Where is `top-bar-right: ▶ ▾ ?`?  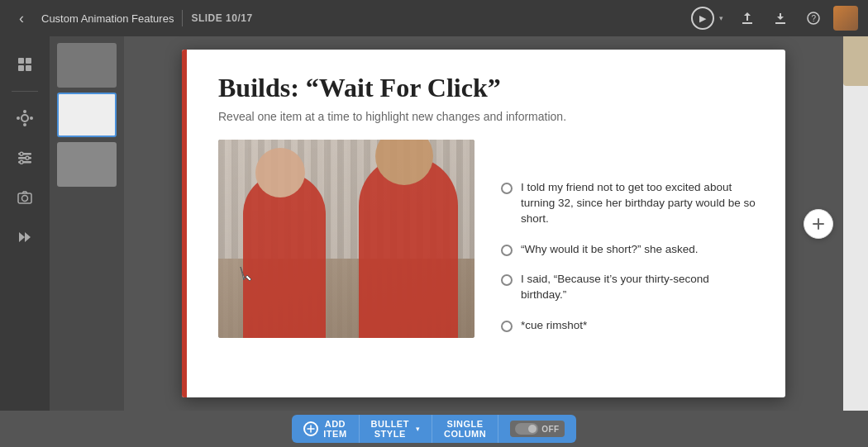 top-bar-right: ▶ ▾ ? is located at coordinates (775, 18).